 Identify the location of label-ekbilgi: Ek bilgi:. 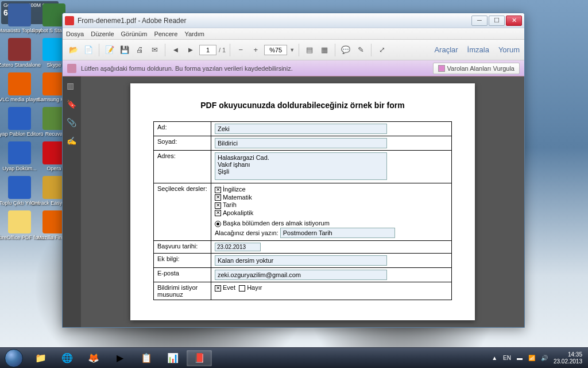
(183, 260).